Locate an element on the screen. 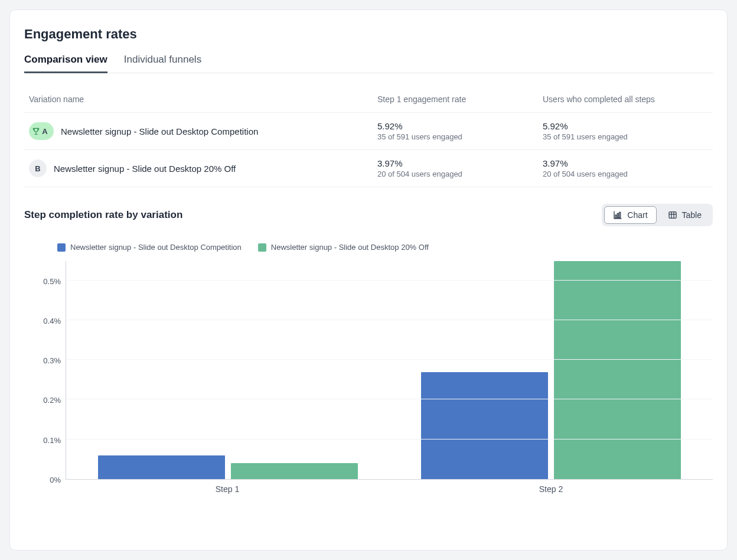 The height and width of the screenshot is (560, 737). step1-sub: 20 of 504 users engaged is located at coordinates (454, 174).